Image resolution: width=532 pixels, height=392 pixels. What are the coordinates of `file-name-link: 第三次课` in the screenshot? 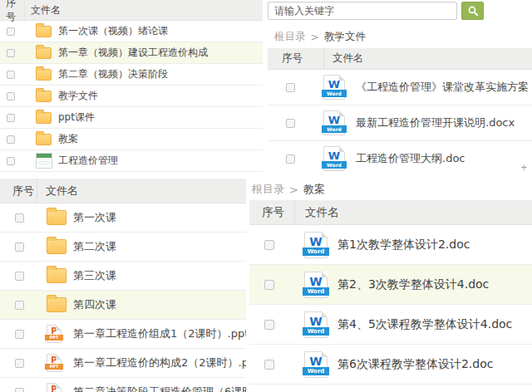 It's located at (95, 276).